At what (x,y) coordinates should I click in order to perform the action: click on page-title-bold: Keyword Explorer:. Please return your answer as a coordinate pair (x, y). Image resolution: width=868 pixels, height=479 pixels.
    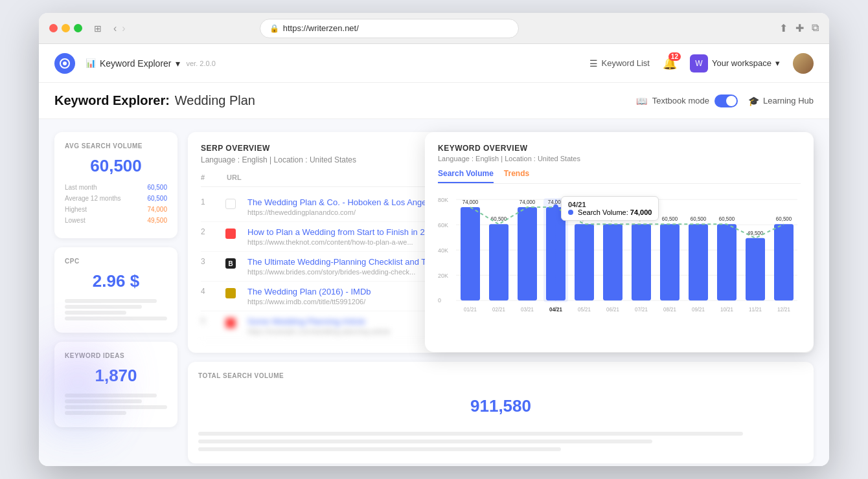
    Looking at the image, I should click on (112, 101).